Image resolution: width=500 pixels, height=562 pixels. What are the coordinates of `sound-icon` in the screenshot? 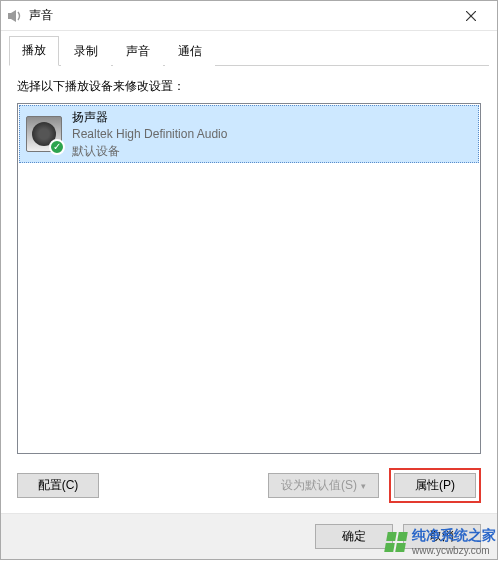 It's located at (15, 16).